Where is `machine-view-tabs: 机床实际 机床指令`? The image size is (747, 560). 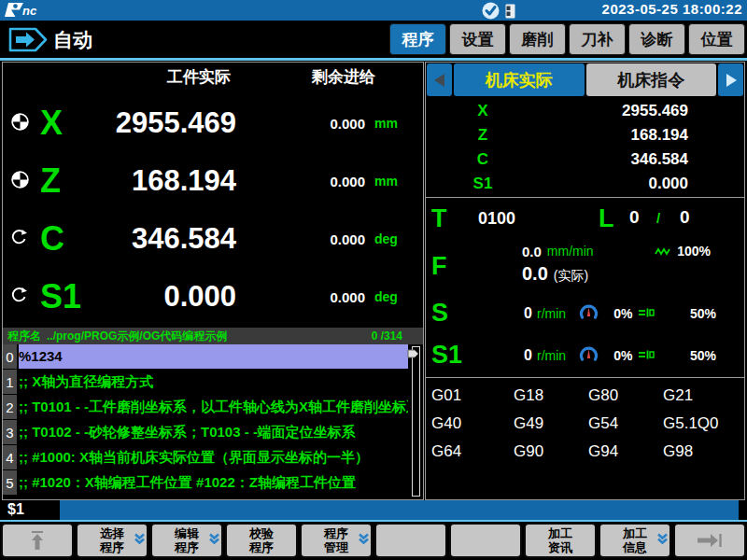
machine-view-tabs: 机床实际 机床指令 is located at coordinates (585, 80).